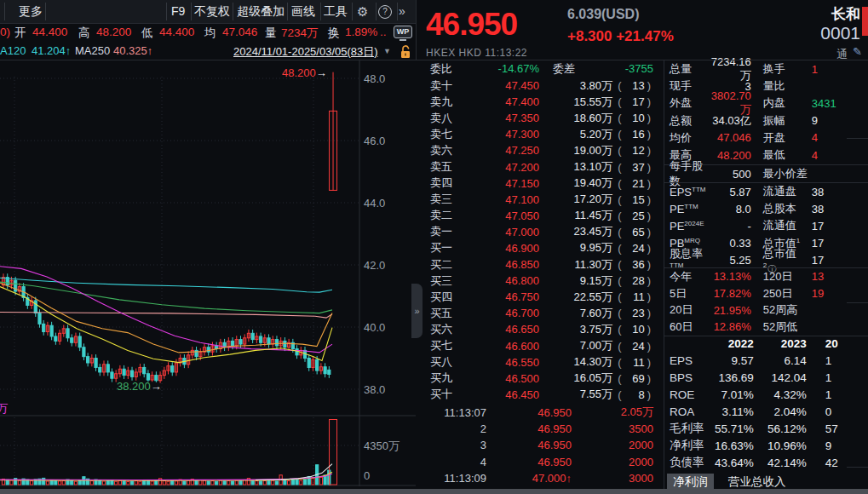 This screenshot has height=494, width=868. Describe the element at coordinates (305, 73) in the screenshot. I see `high-annotation: 48.200→` at that location.